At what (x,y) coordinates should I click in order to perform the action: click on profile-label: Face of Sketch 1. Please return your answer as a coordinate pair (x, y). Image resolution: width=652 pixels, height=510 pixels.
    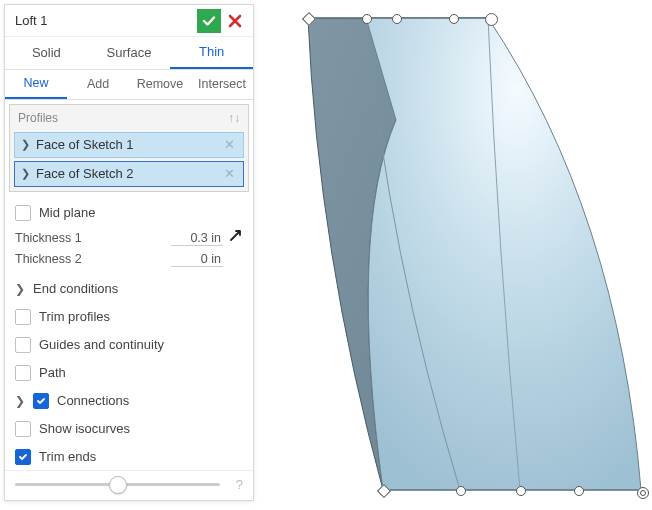
    Looking at the image, I should click on (128, 144).